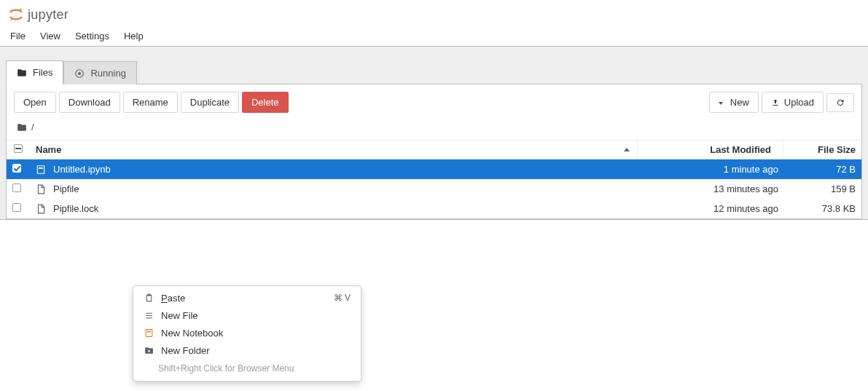 The image size is (868, 391). What do you see at coordinates (92, 36) in the screenshot?
I see `menu-settings: Settings` at bounding box center [92, 36].